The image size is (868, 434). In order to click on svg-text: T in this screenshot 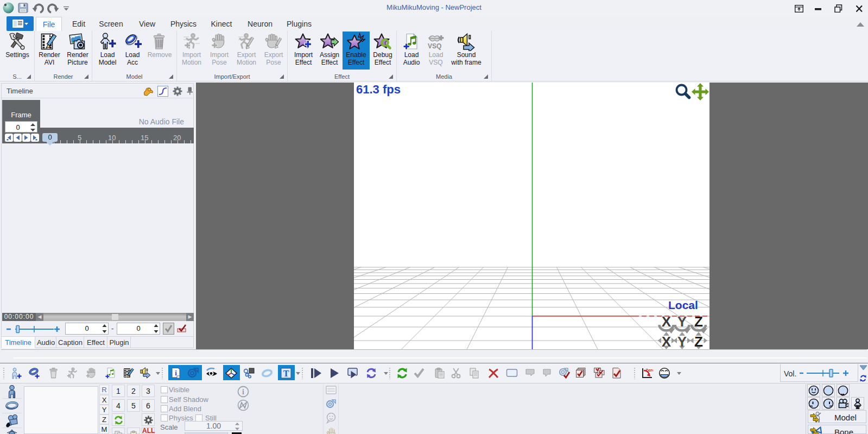, I will do `click(287, 374)`.